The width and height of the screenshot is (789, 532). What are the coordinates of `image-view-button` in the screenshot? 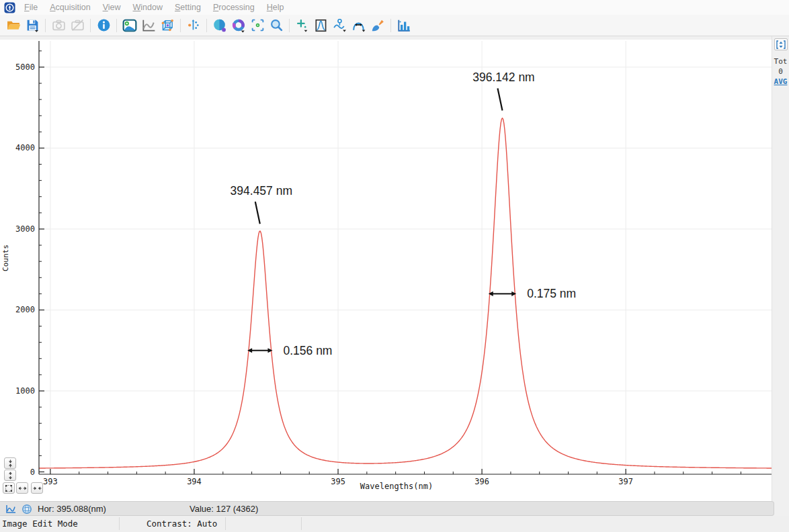 It's located at (130, 26).